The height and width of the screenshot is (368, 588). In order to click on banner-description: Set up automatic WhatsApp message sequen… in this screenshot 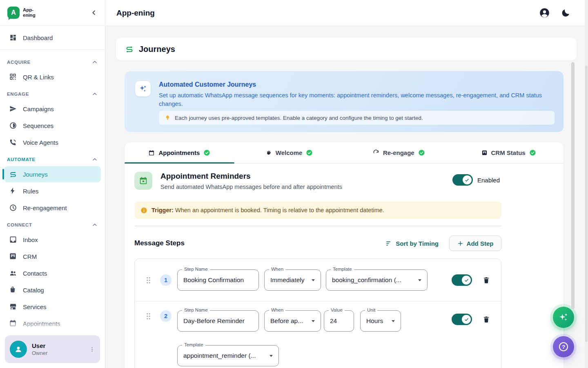, I will do `click(357, 100)`.